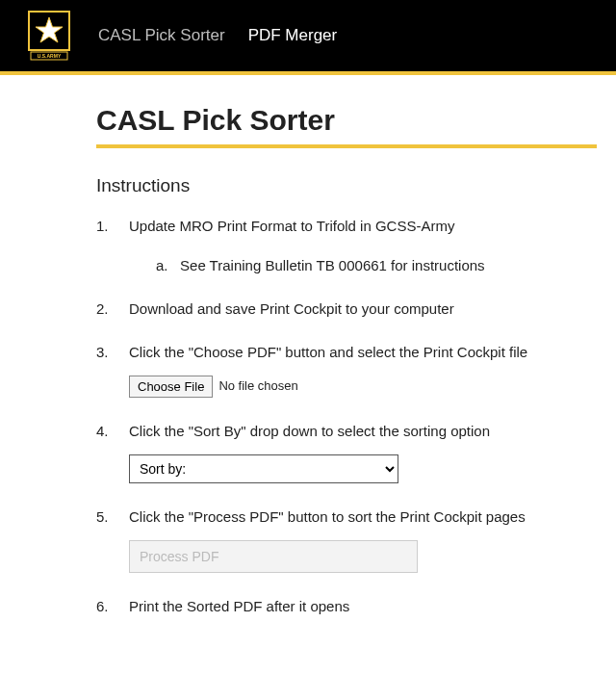  I want to click on choose-file-button: Choose File, so click(171, 387).